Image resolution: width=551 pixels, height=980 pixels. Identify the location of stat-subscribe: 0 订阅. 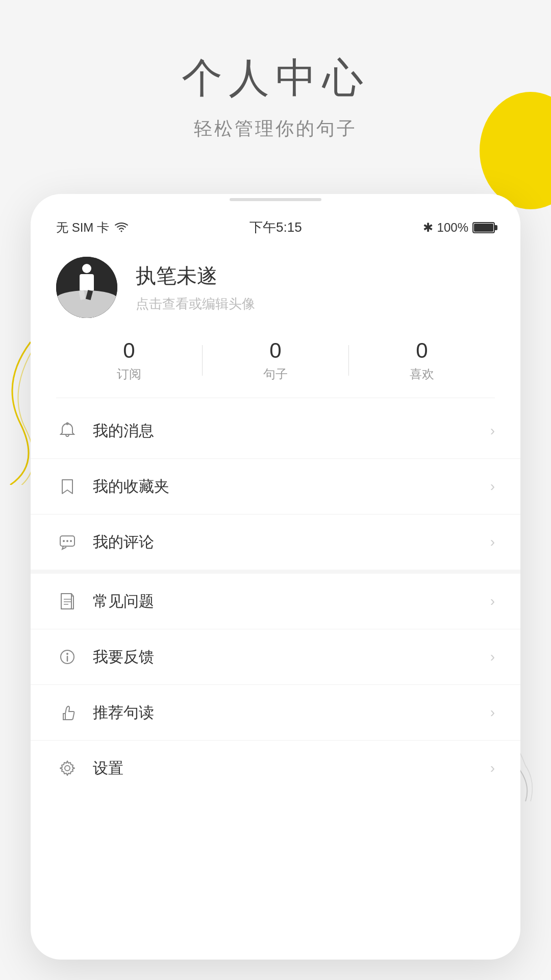
(129, 360).